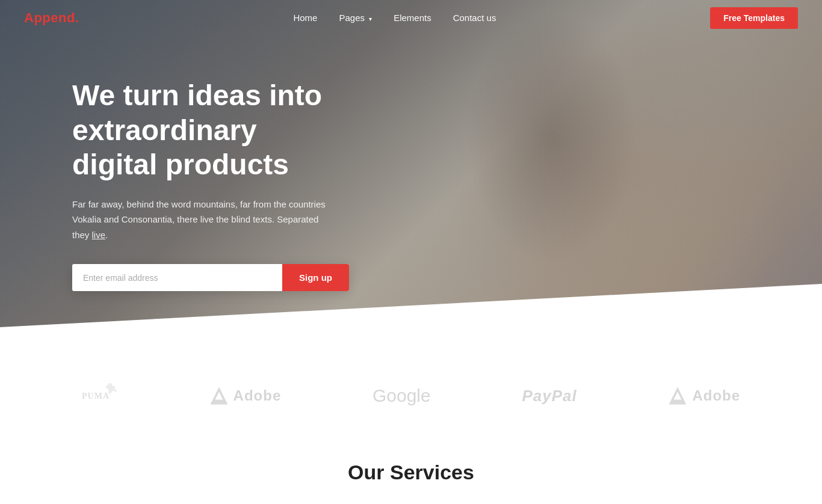  Describe the element at coordinates (315, 278) in the screenshot. I see `signup-button: Sign up` at that location.